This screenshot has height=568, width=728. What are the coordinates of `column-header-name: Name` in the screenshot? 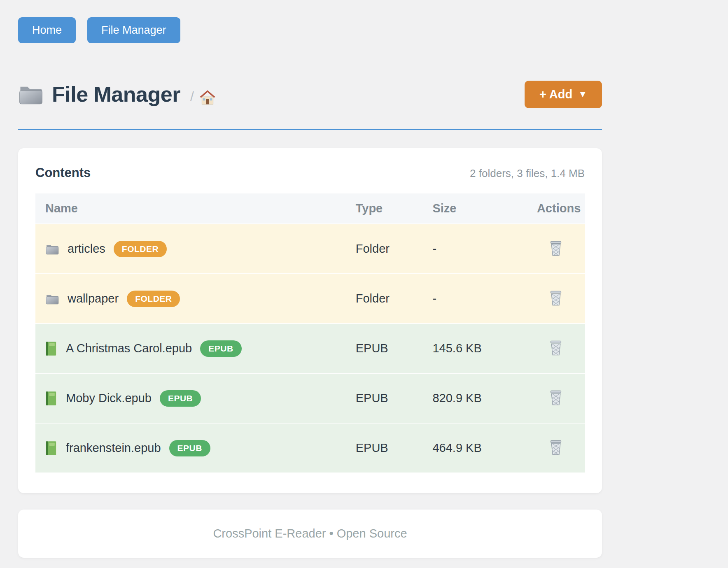 It's located at (191, 209).